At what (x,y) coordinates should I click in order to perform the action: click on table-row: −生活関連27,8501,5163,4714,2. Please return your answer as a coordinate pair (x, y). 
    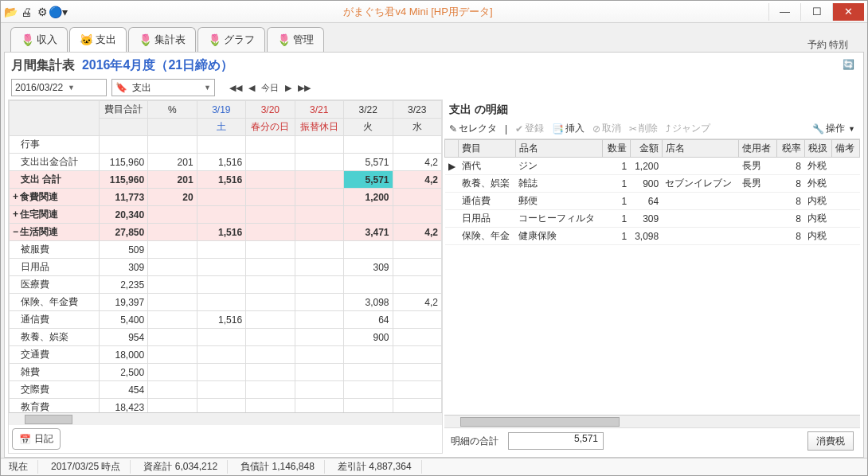
    Looking at the image, I should click on (226, 232).